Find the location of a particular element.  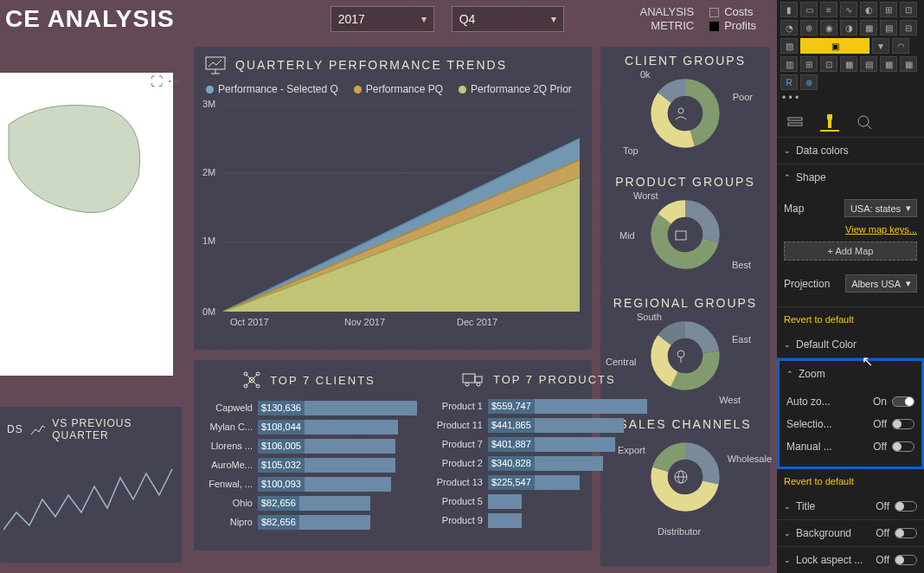

bar-row: Product 2$340,828 is located at coordinates (539, 463).